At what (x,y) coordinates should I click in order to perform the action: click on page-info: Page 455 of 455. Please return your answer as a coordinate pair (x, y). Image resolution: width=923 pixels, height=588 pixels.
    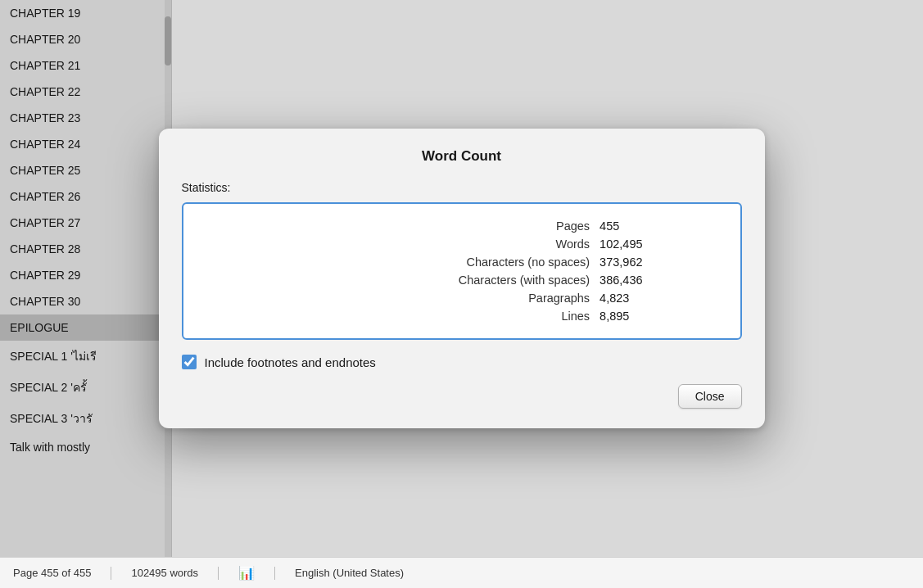
    Looking at the image, I should click on (52, 573).